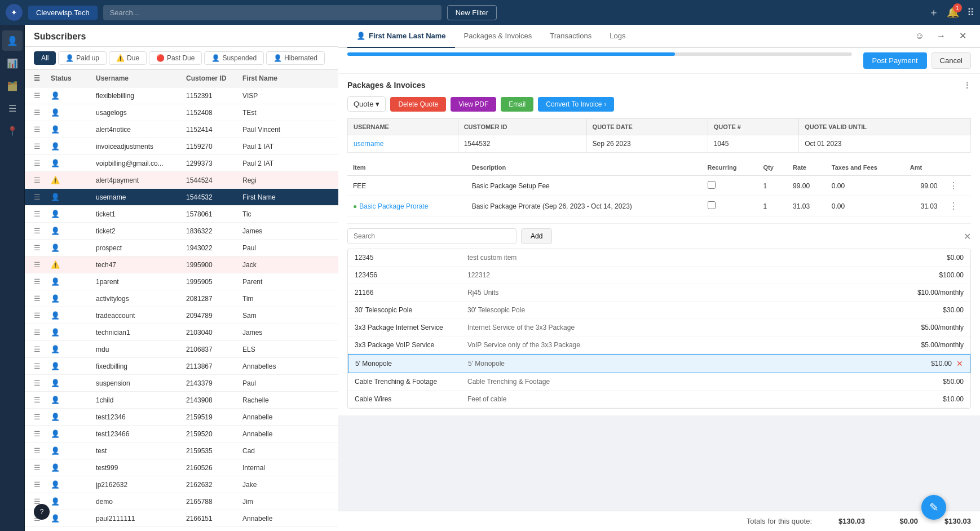 The image size is (980, 531). I want to click on table-row: ☰ 👤 paul2111111 2166151 Annabelle, so click(182, 519).